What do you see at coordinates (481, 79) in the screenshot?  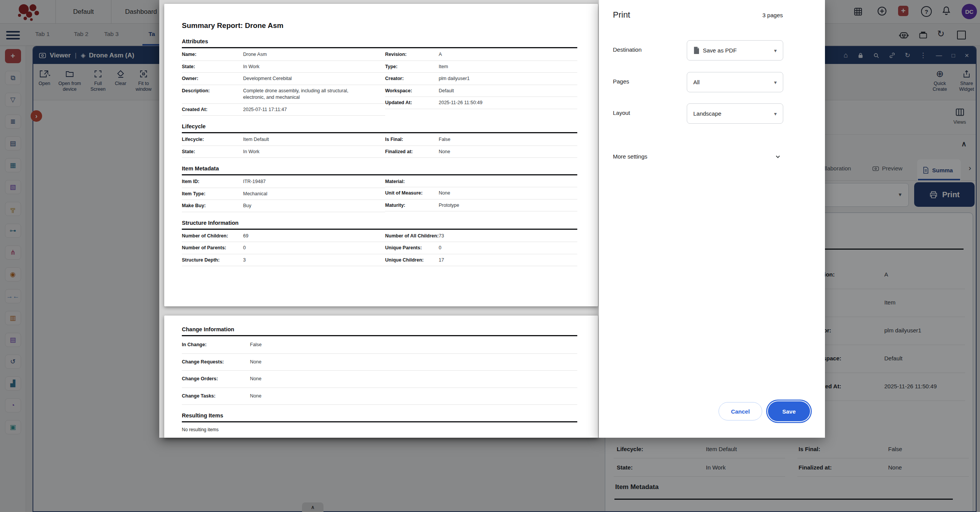 I see `report-row: Creator:plm dailyuser1` at bounding box center [481, 79].